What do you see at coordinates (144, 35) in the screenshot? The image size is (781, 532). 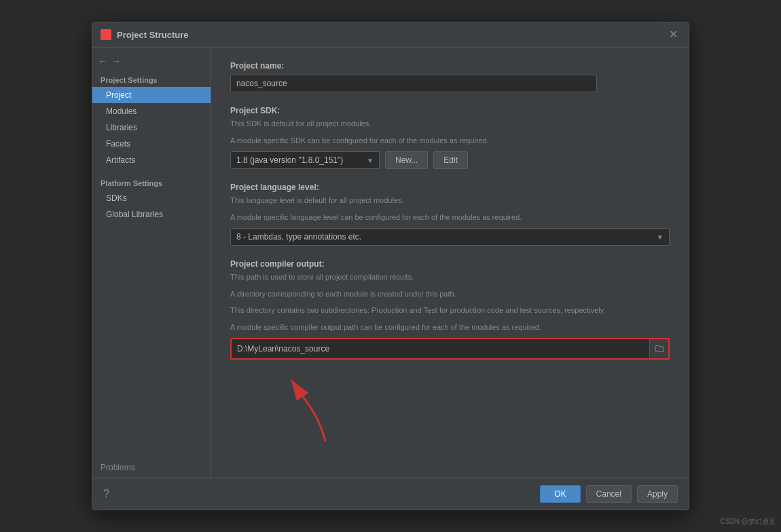 I see `title-bar-left: Project Structure` at bounding box center [144, 35].